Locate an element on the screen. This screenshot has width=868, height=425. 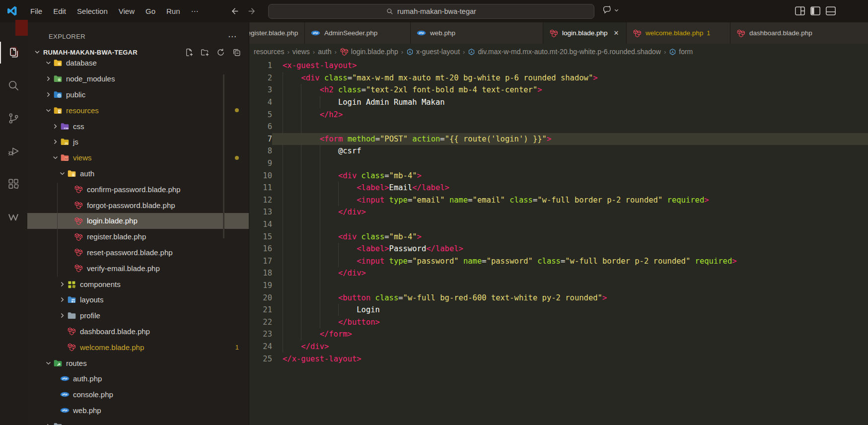
activity-extensions is located at coordinates (14, 184).